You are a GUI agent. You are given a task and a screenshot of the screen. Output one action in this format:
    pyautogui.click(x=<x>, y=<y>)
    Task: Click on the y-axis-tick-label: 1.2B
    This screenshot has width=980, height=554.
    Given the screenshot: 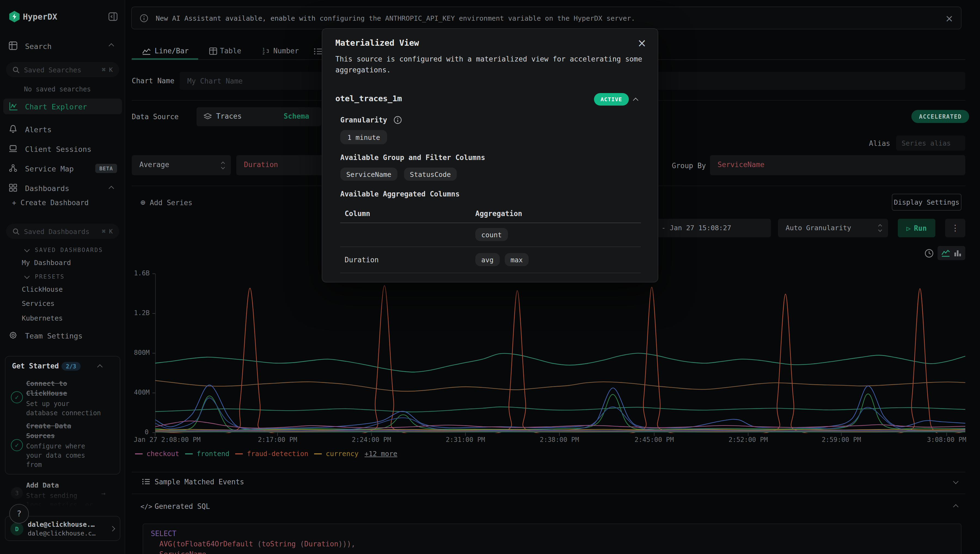 What is the action you would take?
    pyautogui.click(x=142, y=313)
    